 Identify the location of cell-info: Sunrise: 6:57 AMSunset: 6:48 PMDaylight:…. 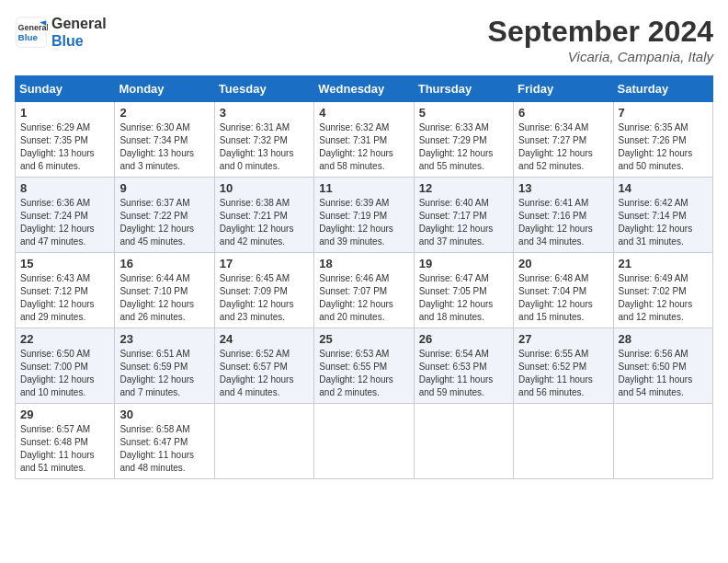
(64, 449).